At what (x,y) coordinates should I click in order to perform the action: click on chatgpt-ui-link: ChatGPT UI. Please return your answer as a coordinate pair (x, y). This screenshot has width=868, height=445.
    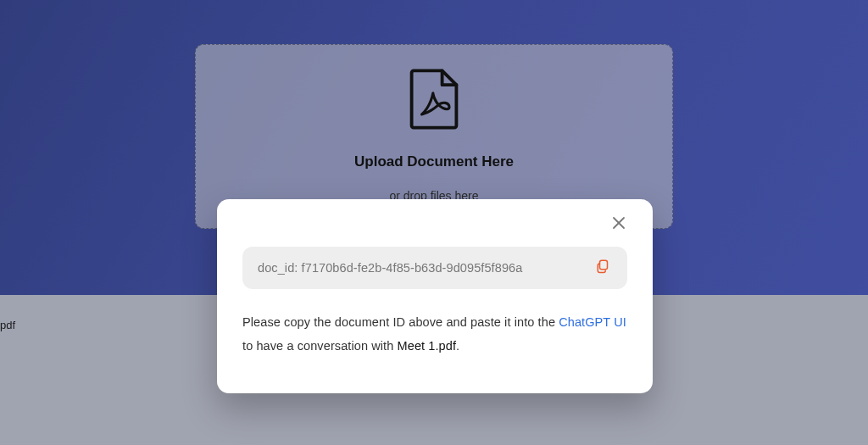
    Looking at the image, I should click on (593, 322).